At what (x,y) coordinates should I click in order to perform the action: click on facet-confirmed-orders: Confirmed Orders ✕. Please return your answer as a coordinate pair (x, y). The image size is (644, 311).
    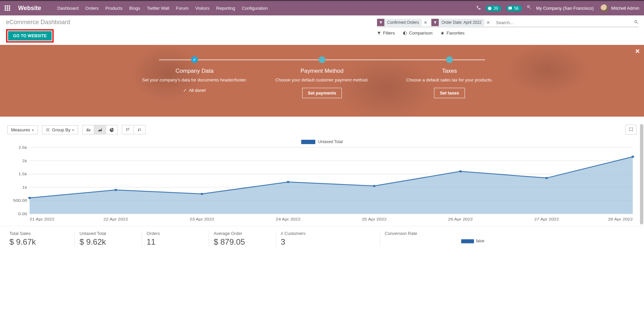
    Looking at the image, I should click on (403, 22).